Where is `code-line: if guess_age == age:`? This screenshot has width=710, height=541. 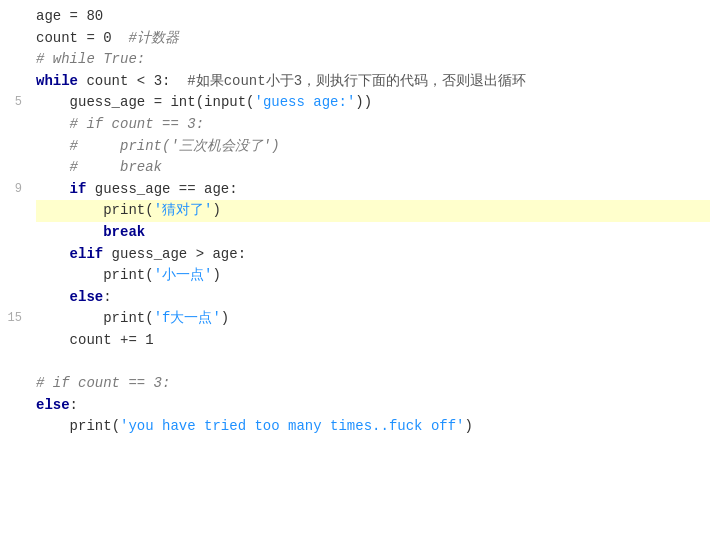 code-line: if guess_age == age: is located at coordinates (373, 190).